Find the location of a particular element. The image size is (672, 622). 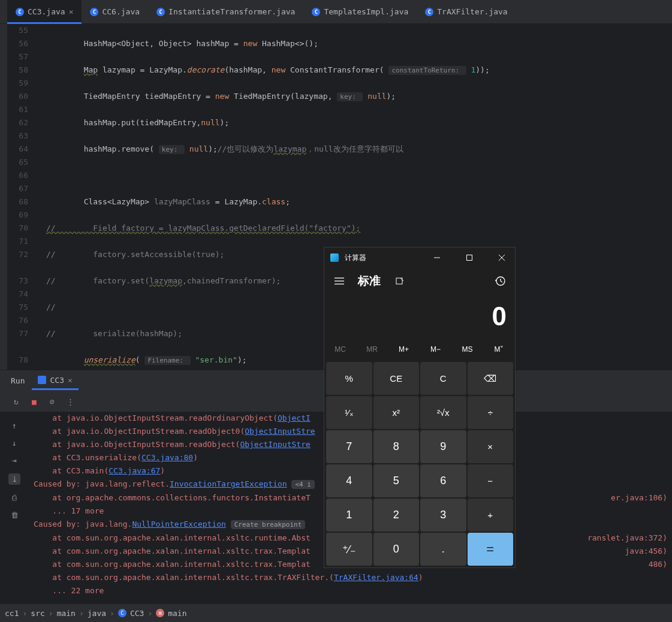

down-icon: ↓ is located at coordinates (14, 443).